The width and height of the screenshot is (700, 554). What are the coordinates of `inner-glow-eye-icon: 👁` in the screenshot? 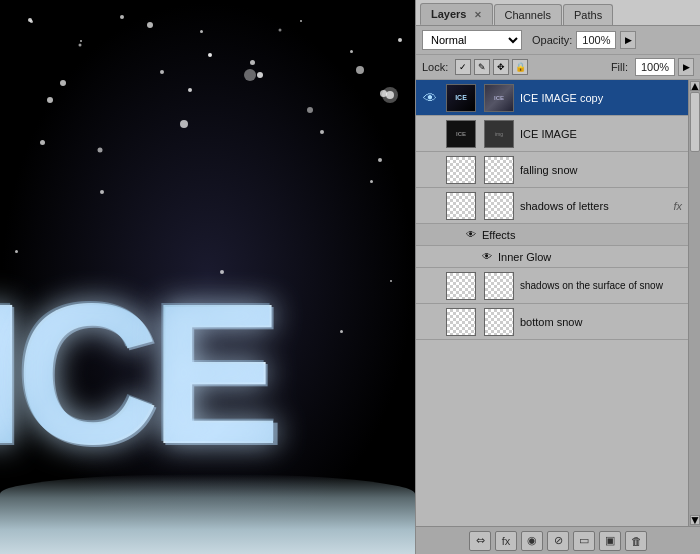 It's located at (487, 256).